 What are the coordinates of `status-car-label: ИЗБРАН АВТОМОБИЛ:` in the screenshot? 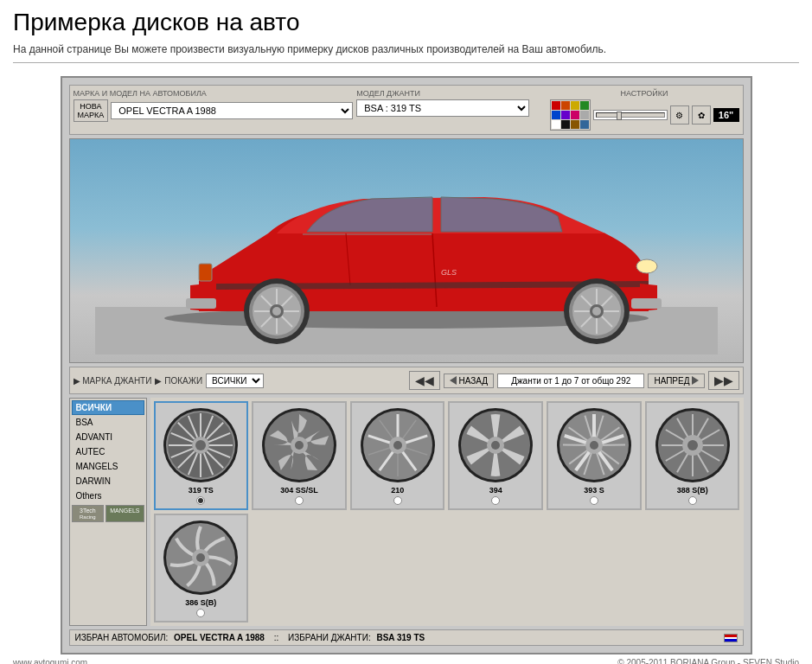 It's located at (122, 638).